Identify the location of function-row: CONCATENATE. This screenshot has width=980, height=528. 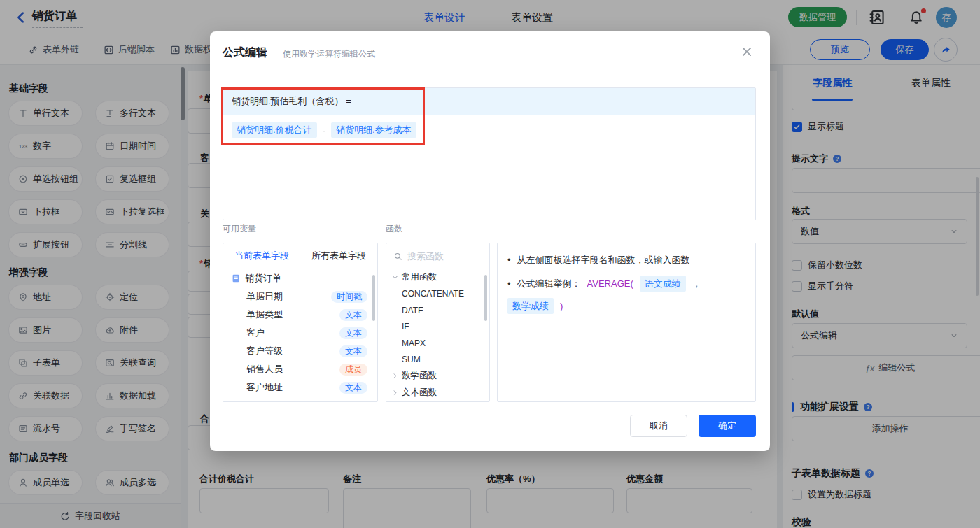
(438, 294).